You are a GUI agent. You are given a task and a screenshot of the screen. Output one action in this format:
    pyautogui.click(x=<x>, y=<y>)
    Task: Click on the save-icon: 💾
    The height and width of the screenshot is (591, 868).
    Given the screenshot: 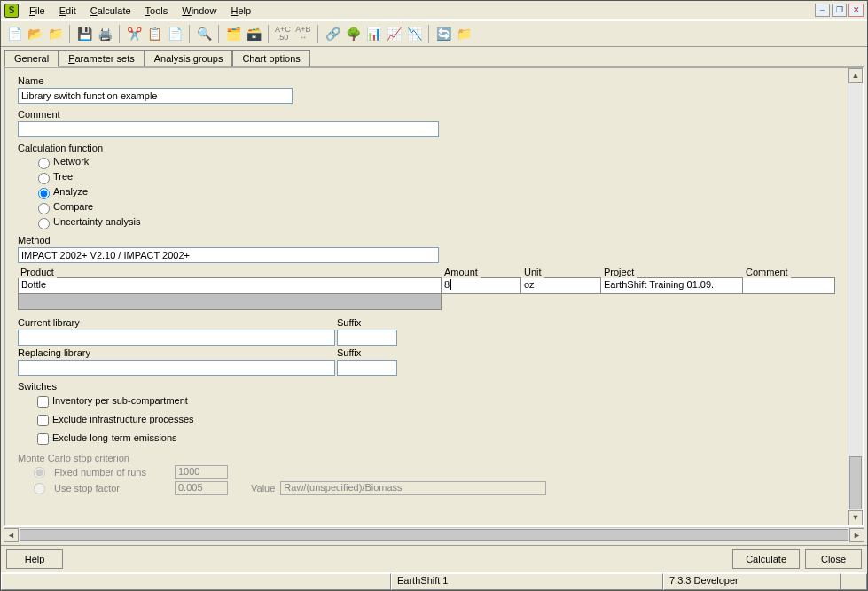 What is the action you would take?
    pyautogui.click(x=84, y=34)
    